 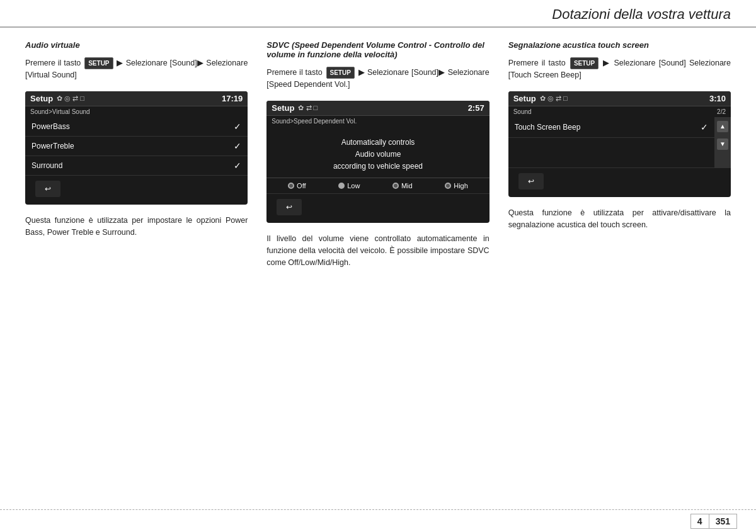 What do you see at coordinates (607, 63) in the screenshot?
I see `arrow-3: ▶` at bounding box center [607, 63].